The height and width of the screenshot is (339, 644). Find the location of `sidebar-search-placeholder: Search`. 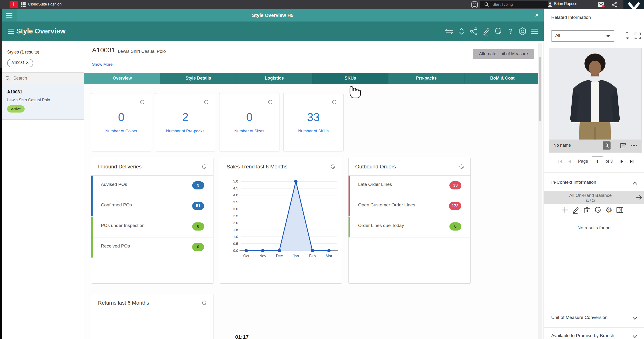

sidebar-search-placeholder: Search is located at coordinates (20, 78).